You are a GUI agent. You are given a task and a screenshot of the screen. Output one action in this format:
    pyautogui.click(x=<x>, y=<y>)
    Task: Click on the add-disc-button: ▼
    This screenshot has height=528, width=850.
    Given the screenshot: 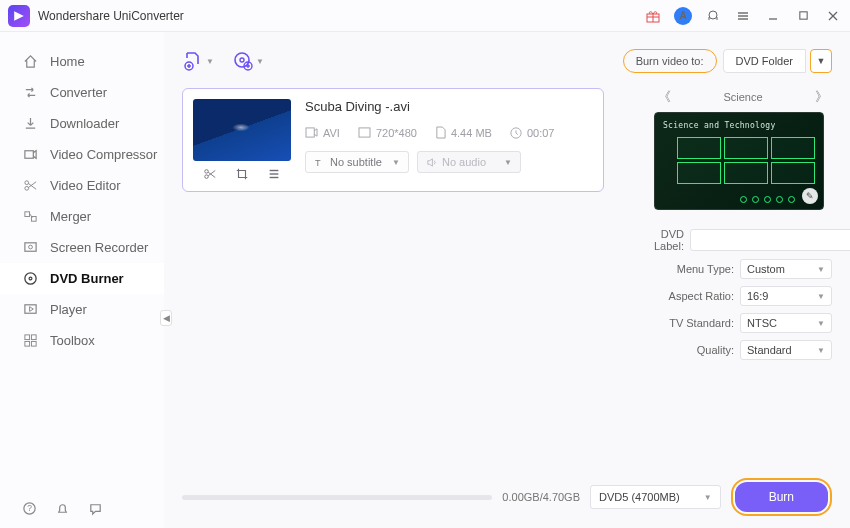 What is the action you would take?
    pyautogui.click(x=248, y=61)
    